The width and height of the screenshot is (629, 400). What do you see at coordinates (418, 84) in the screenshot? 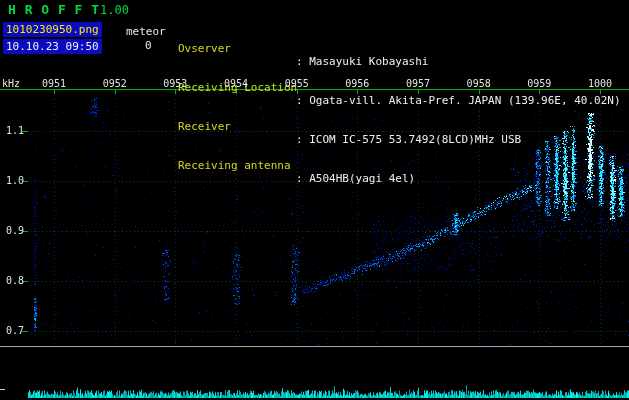
I see `time-tick-label: 0957` at bounding box center [418, 84].